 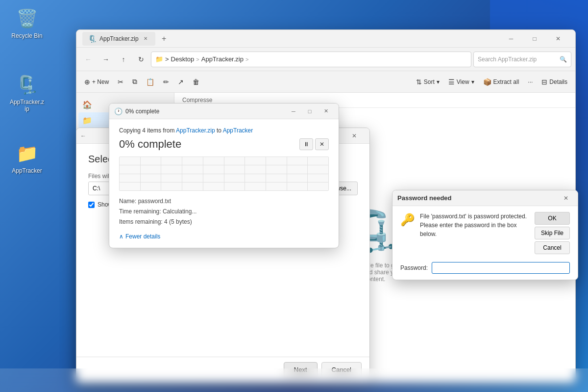 What do you see at coordinates (97, 82) in the screenshot?
I see `new-button: ⊕ + New` at bounding box center [97, 82].